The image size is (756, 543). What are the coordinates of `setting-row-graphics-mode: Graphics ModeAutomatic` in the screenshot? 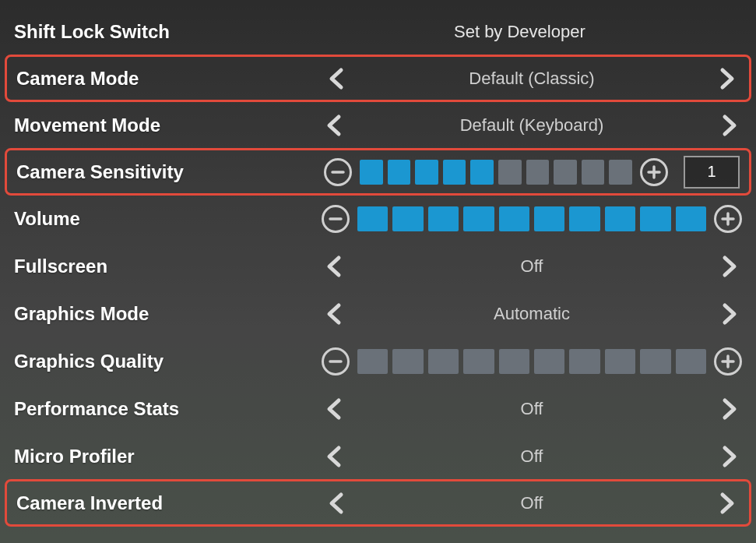 It's located at (378, 313).